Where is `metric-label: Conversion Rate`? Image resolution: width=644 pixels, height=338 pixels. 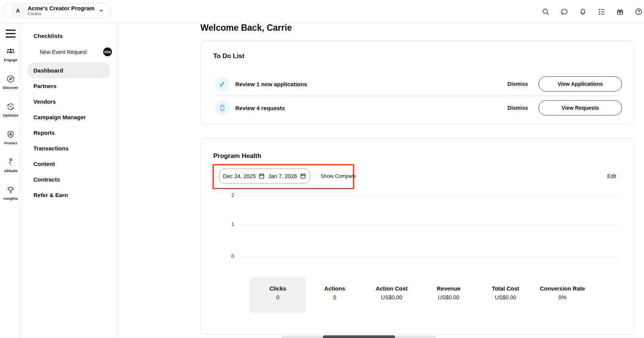
metric-label: Conversion Rate is located at coordinates (562, 289).